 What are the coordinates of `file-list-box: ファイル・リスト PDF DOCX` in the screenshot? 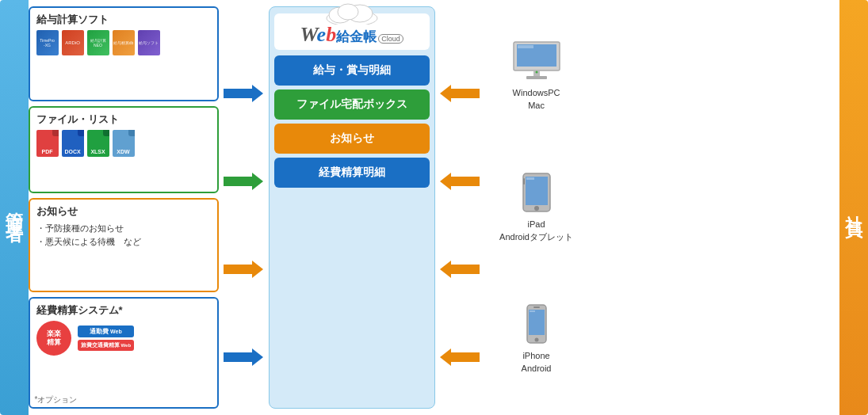 It's located at (124, 150).